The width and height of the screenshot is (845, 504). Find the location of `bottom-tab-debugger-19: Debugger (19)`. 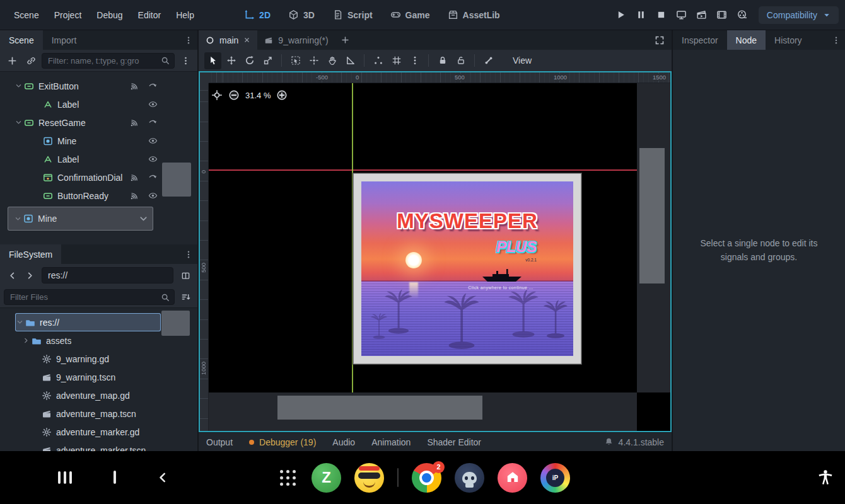

bottom-tab-debugger-19: Debugger (19) is located at coordinates (283, 442).